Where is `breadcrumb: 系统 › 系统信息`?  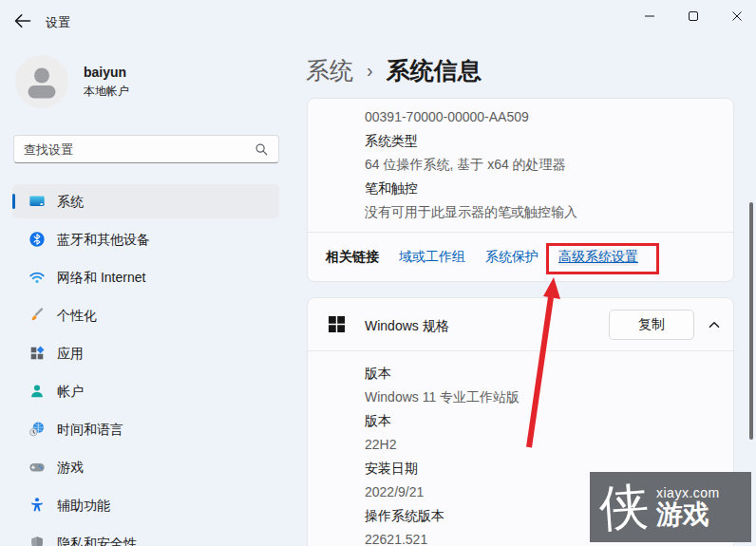 breadcrumb: 系统 › 系统信息 is located at coordinates (393, 70).